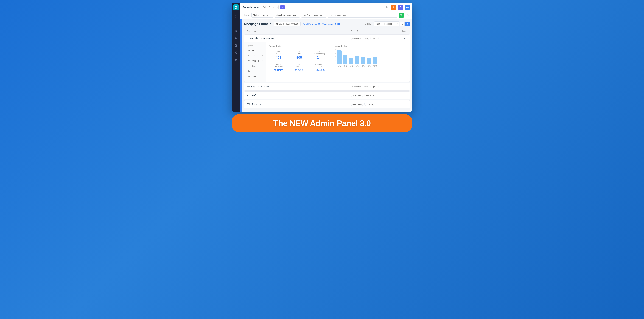 This screenshot has height=319, width=644. I want to click on bar-wed: WED1/20/21, so click(345, 61).